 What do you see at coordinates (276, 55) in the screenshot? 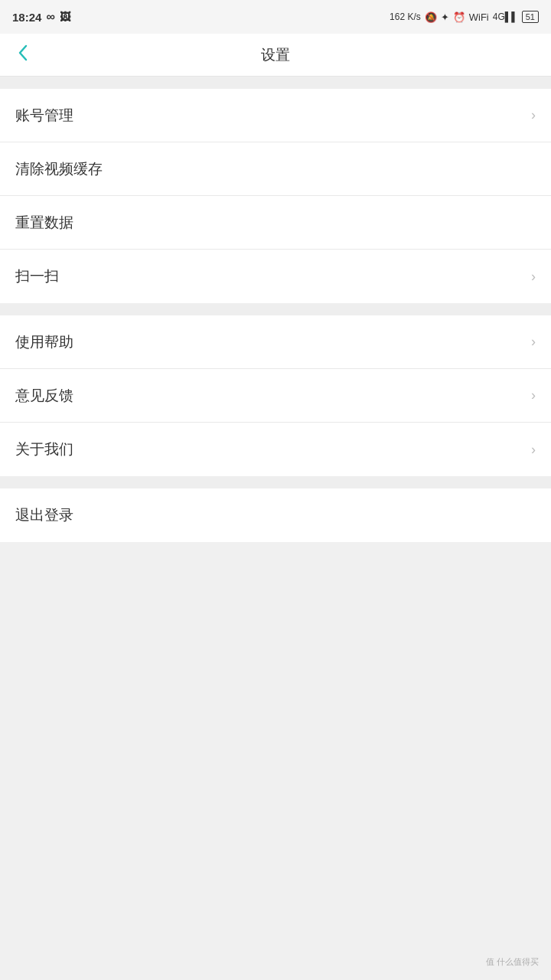
I see `page-title: 设置` at bounding box center [276, 55].